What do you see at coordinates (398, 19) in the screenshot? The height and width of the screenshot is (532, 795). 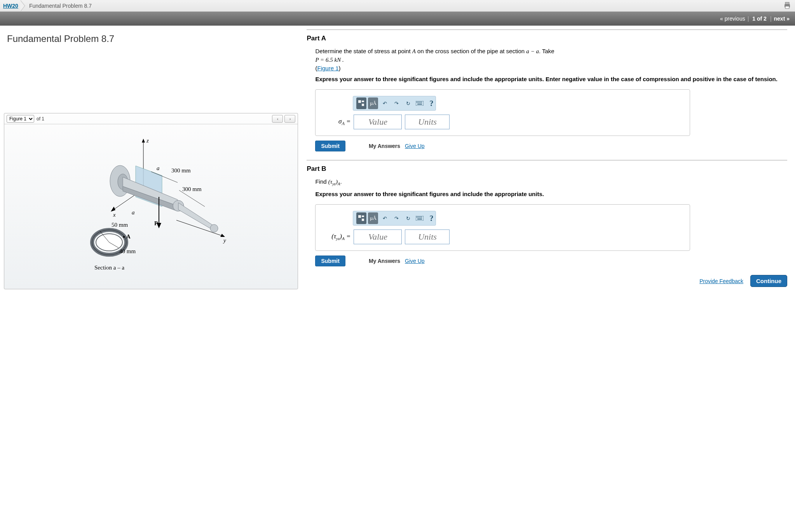 I see `nav-strip: « previous | 1 of 2 | next »` at bounding box center [398, 19].